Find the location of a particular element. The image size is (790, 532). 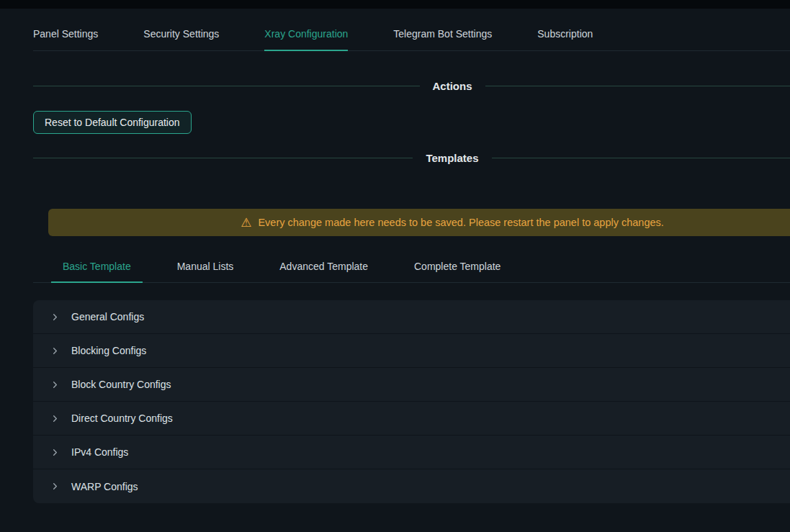

accordion-item-label: WARP Configs is located at coordinates (105, 487).